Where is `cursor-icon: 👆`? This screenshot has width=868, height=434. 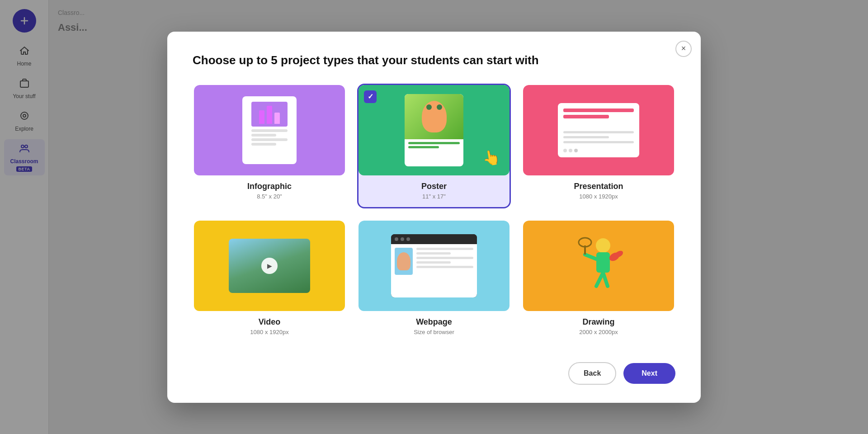 cursor-icon: 👆 is located at coordinates (491, 157).